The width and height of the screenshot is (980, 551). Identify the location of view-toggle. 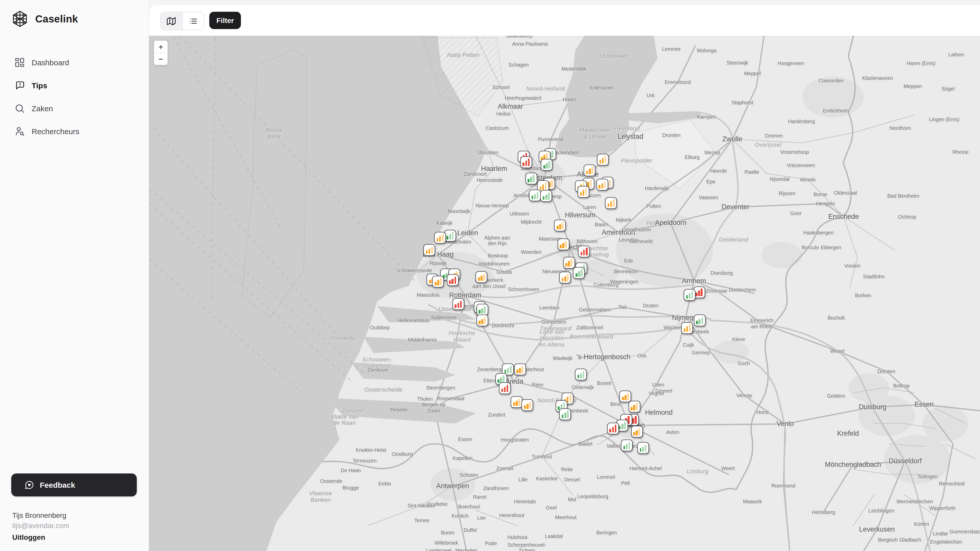
(182, 21).